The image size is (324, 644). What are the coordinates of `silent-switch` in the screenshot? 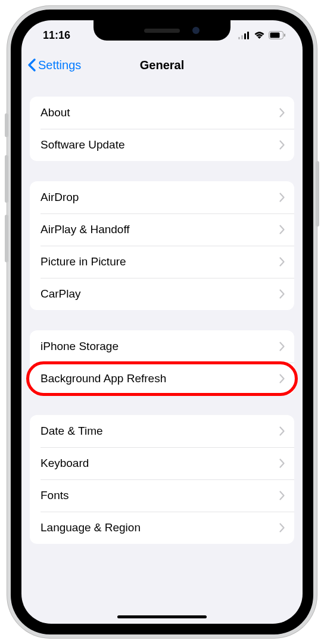 It's located at (7, 125).